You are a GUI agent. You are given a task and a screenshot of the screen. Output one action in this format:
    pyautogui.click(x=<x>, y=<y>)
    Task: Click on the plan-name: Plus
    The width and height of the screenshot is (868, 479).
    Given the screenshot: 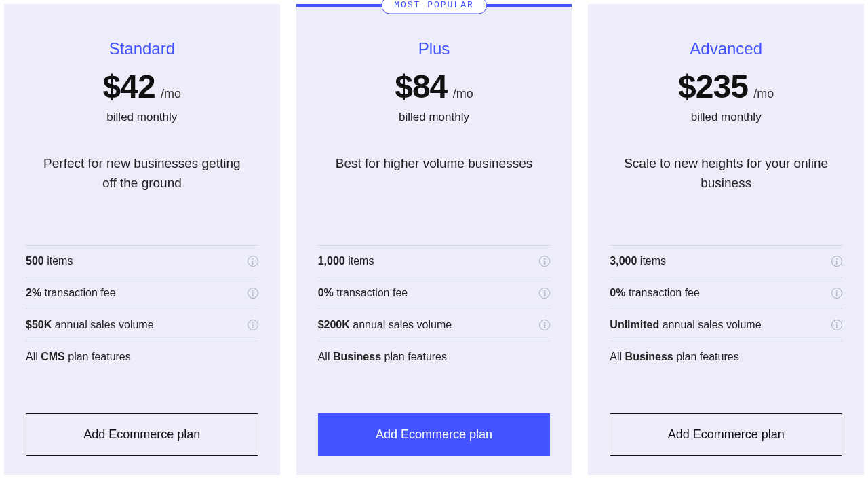 What is the action you would take?
    pyautogui.click(x=434, y=49)
    